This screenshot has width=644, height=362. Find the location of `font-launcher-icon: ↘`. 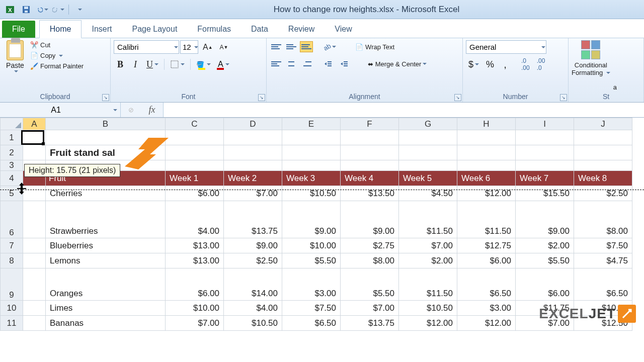

font-launcher-icon: ↘ is located at coordinates (262, 98).